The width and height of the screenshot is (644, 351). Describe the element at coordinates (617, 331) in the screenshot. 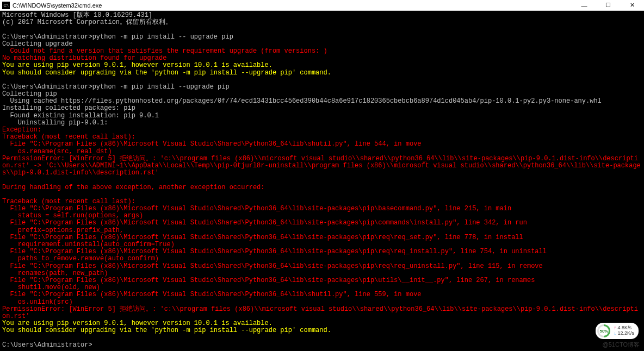

I see `network-speed-widget: 50% ↑ 4.8K/s ↓ 12.2K/s` at that location.